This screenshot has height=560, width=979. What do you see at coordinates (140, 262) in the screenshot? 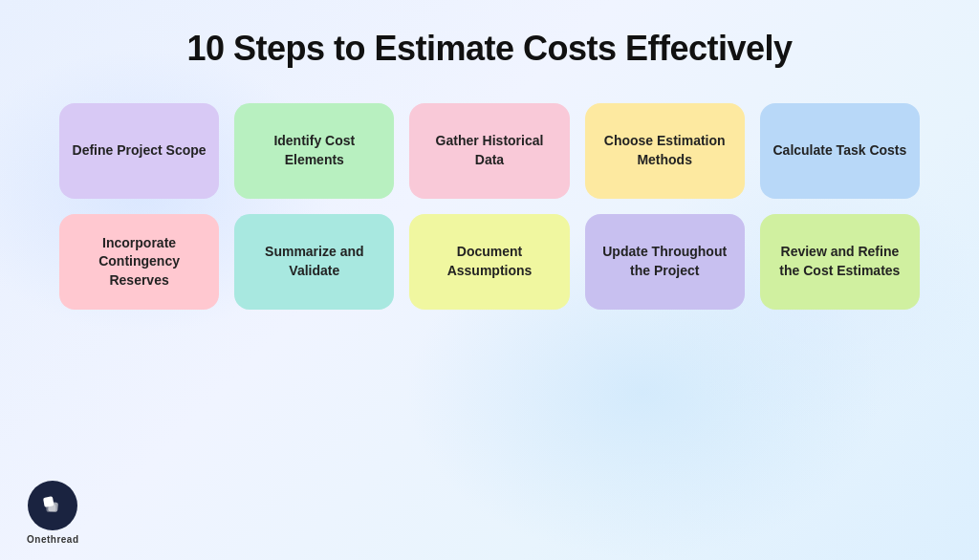
I see `card-6: Incorporate Contingency Reserves` at bounding box center [140, 262].